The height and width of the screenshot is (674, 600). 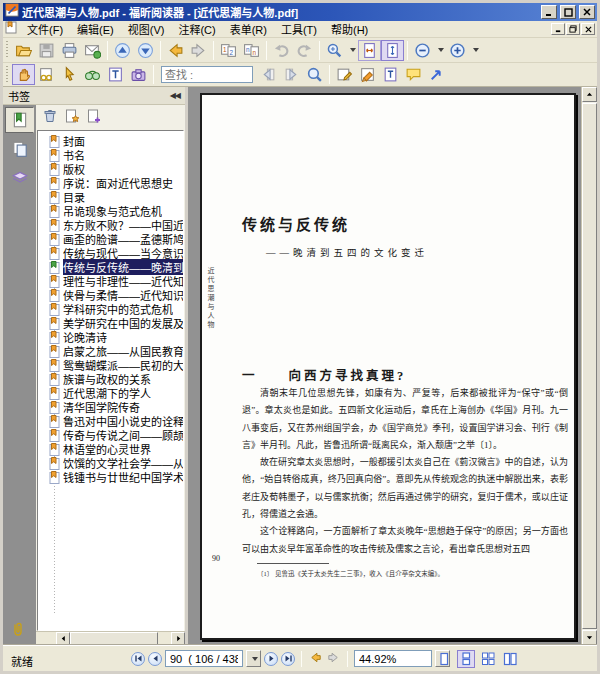 What do you see at coordinates (568, 12) in the screenshot?
I see `maximize-button` at bounding box center [568, 12].